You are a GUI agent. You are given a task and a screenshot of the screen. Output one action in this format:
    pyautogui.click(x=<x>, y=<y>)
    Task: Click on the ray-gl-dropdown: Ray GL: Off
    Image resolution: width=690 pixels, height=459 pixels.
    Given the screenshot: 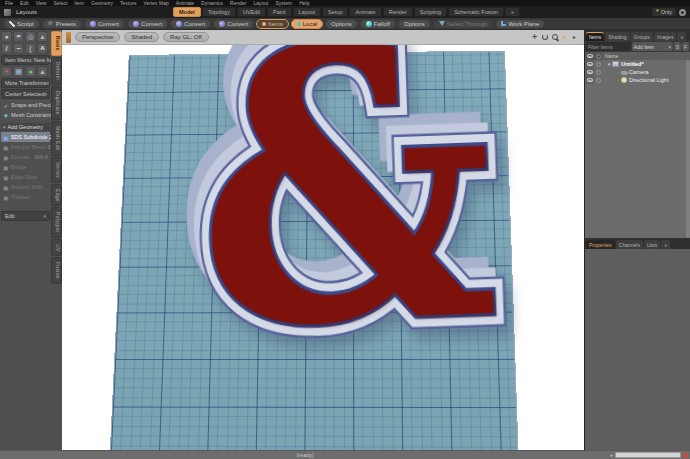 What is the action you would take?
    pyautogui.click(x=186, y=37)
    